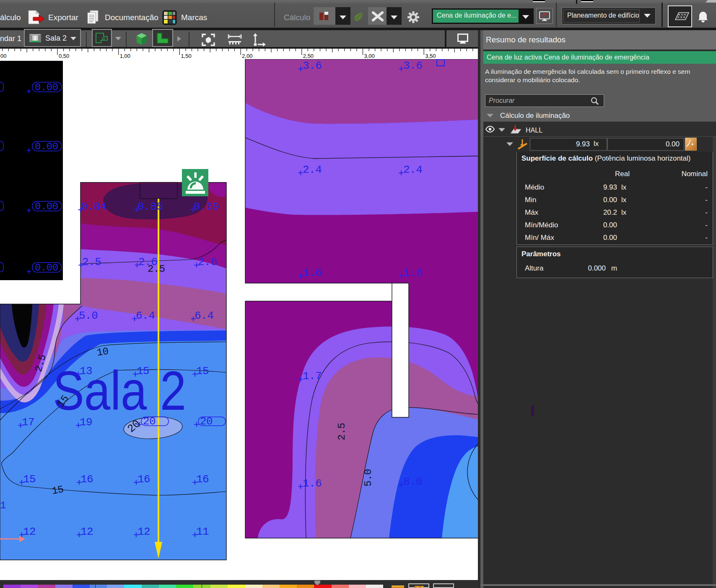 Image resolution: width=716 pixels, height=588 pixels. I want to click on svg-text: 8.0, so click(412, 482).